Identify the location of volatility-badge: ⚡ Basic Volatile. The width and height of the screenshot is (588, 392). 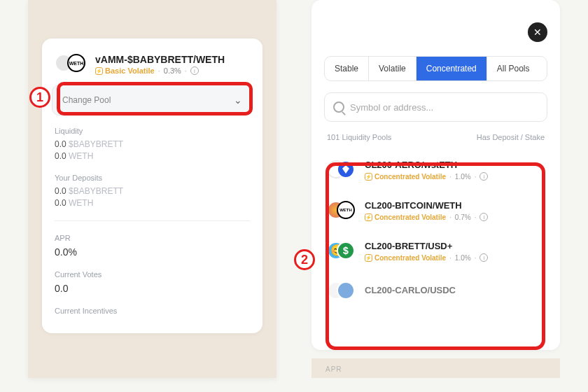
(125, 71).